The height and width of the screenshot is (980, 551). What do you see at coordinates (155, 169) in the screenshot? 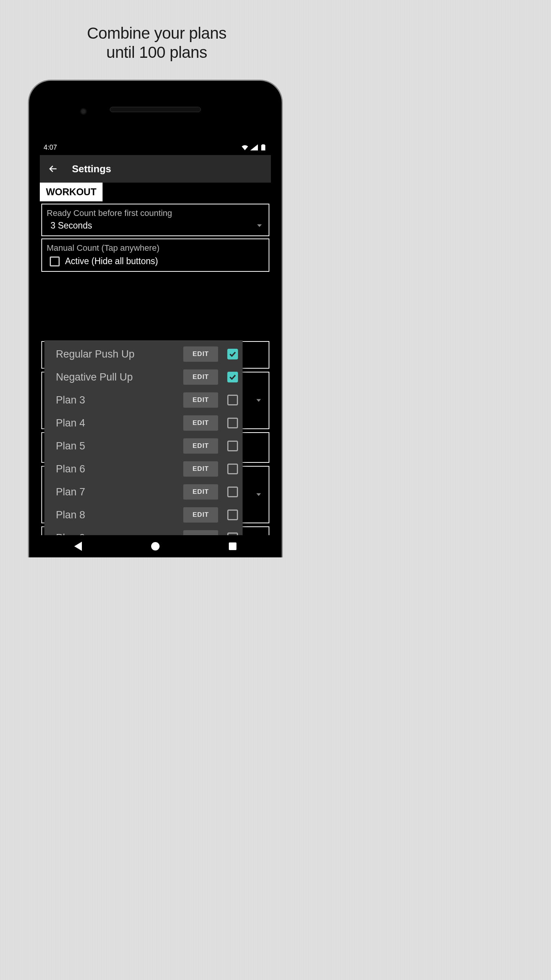
I see `app-bar: Settings` at bounding box center [155, 169].